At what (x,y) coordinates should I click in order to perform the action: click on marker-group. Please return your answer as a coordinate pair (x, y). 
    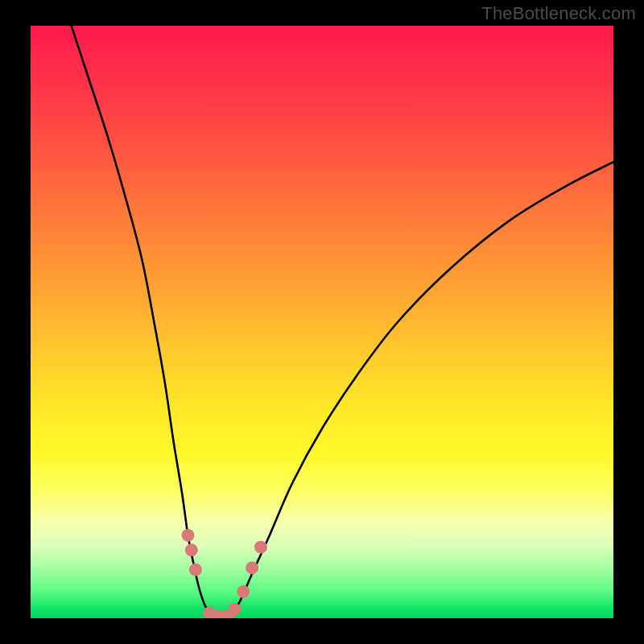
    Looking at the image, I should click on (224, 573).